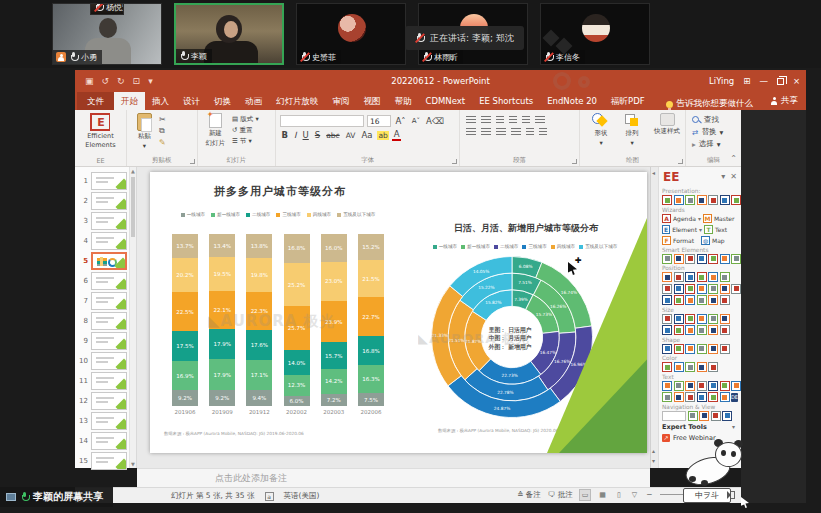  Describe the element at coordinates (746, 81) in the screenshot. I see `ribbon-display-options-icon: ⊞` at that location.